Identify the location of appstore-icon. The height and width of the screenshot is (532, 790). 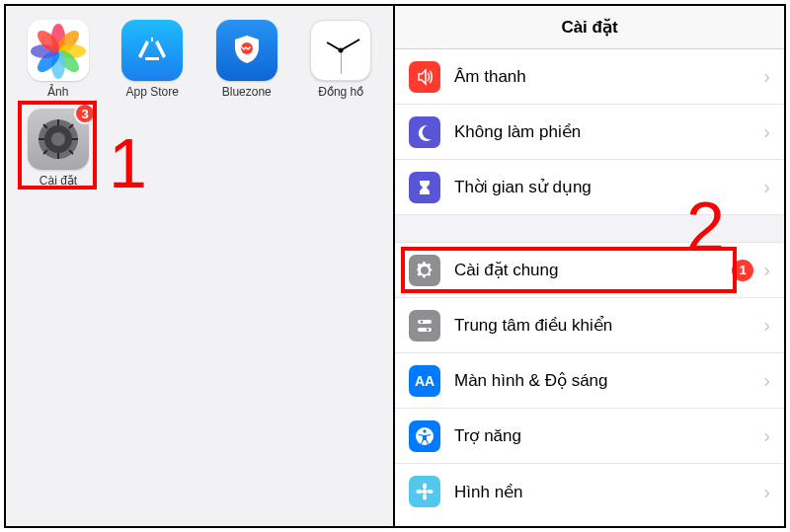
(152, 50).